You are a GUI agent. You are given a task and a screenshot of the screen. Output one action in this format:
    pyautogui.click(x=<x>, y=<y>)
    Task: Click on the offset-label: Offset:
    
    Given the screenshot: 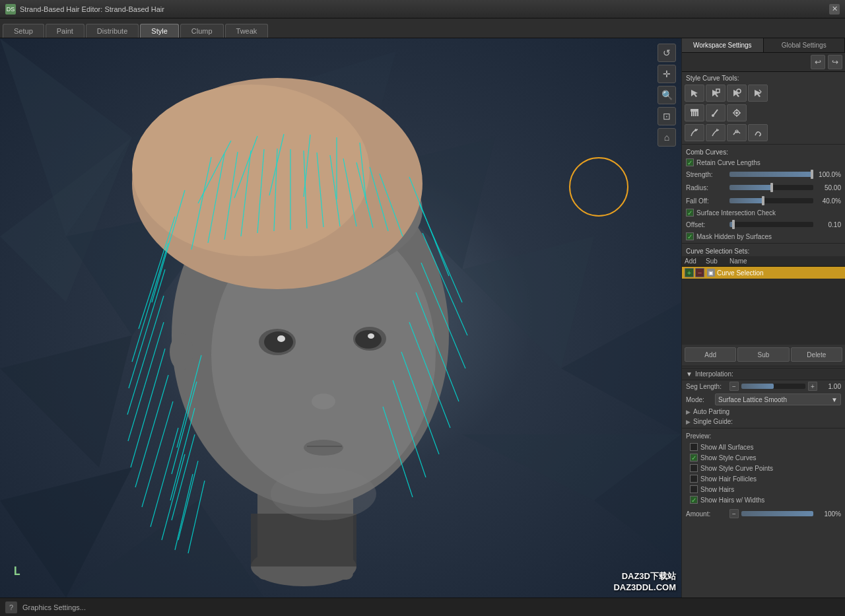 What is the action you would take?
    pyautogui.click(x=706, y=224)
    